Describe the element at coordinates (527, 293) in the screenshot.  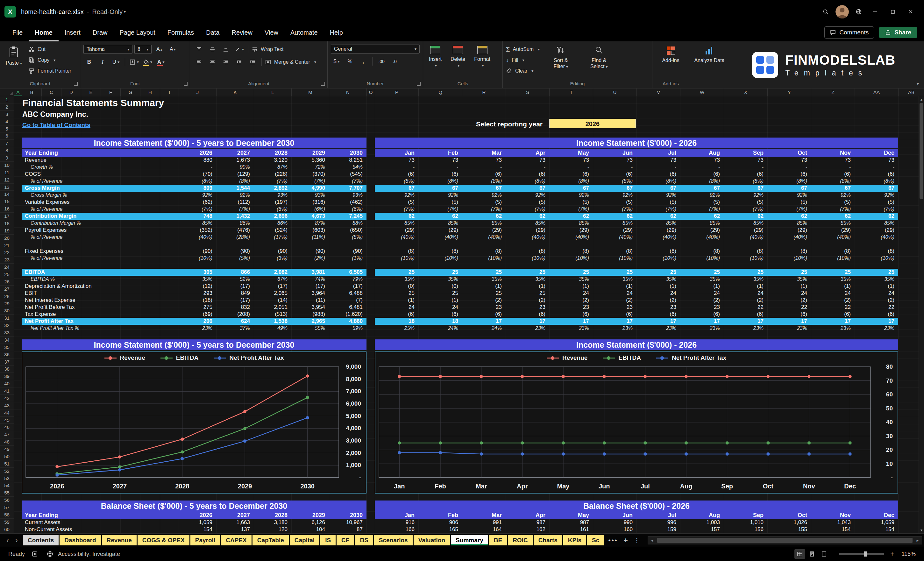
I see `cell: 25` at that location.